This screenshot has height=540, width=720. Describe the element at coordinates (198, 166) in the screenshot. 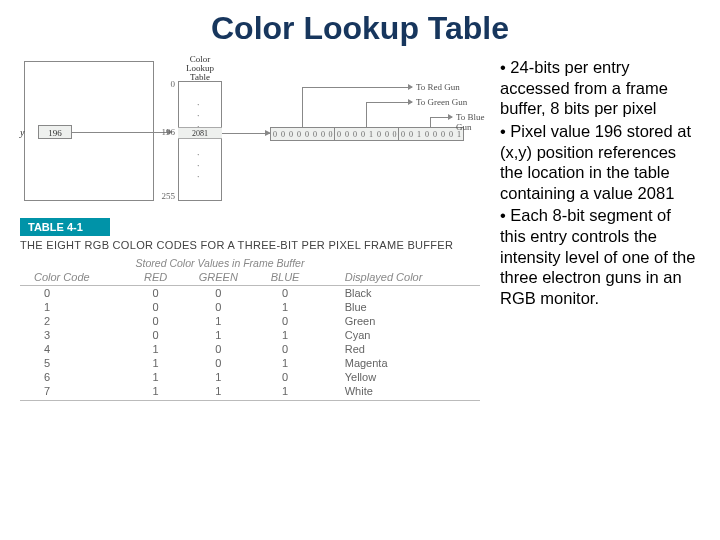

I see `dots-icon: ···` at that location.